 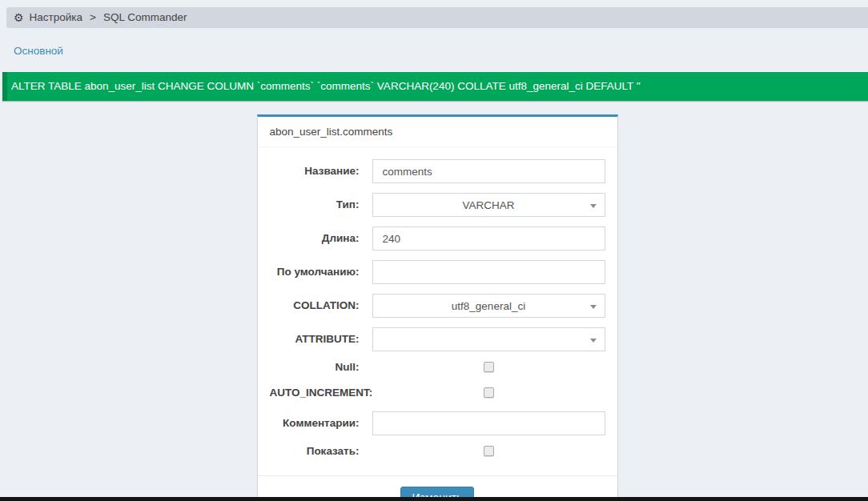 What do you see at coordinates (437, 451) in the screenshot?
I see `form-row-show: Показать:` at bounding box center [437, 451].